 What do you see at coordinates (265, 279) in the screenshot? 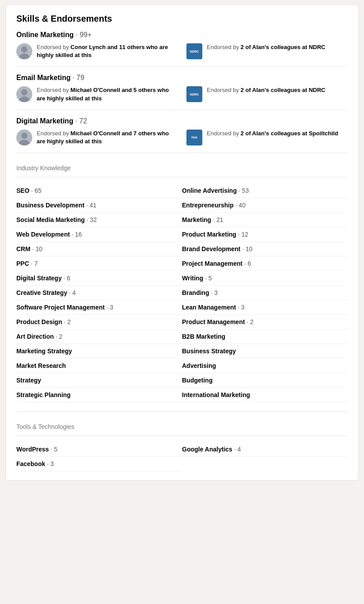
I see `skill-item: Writing · 5` at bounding box center [265, 279].